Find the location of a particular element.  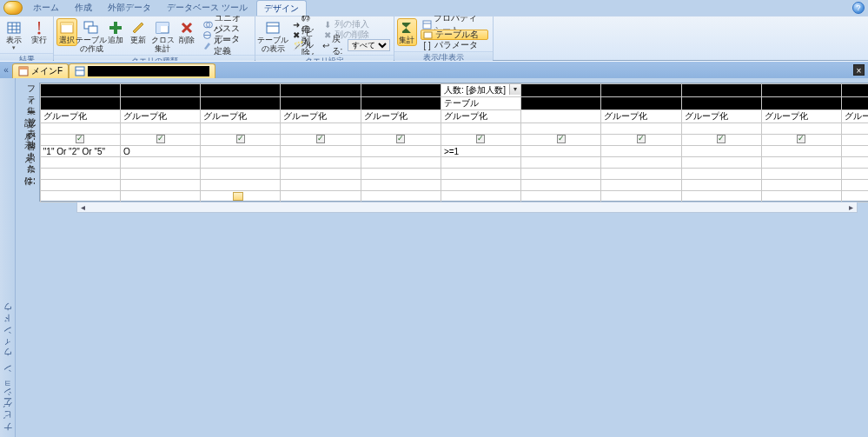

showtable-button: テーブル の表示 is located at coordinates (273, 36).